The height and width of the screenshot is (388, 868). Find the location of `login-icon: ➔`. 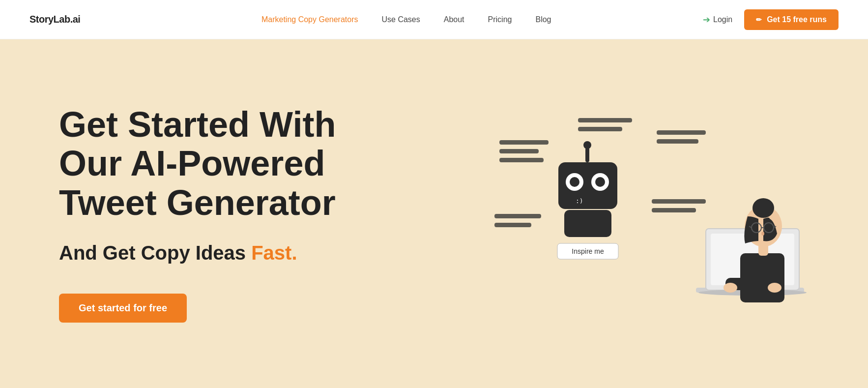

login-icon: ➔ is located at coordinates (707, 20).